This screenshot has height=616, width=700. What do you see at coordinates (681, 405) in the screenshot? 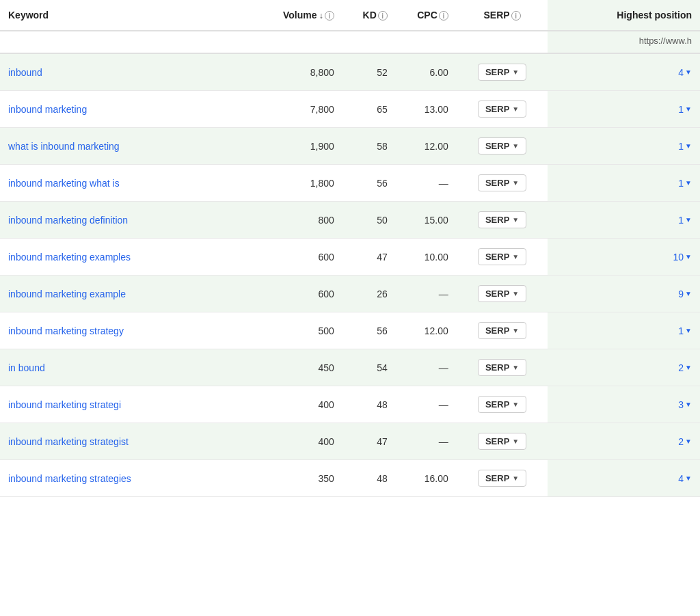
I see `highest-position-value: 3` at bounding box center [681, 405].